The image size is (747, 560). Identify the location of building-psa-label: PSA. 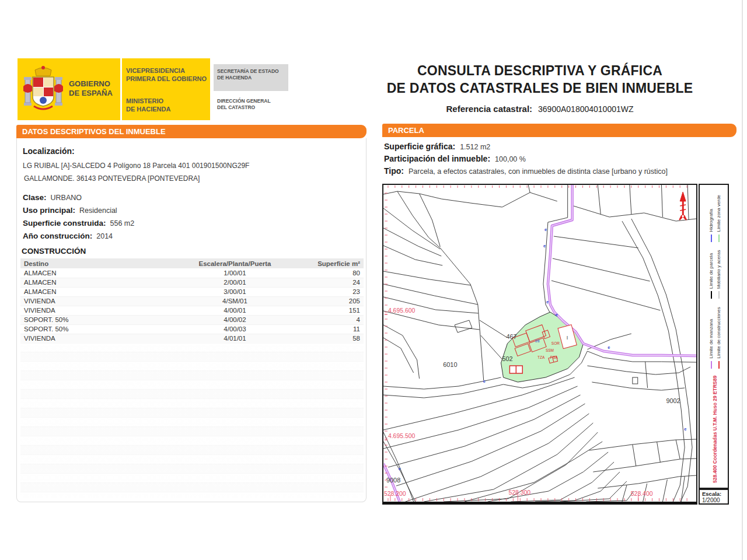
(554, 357).